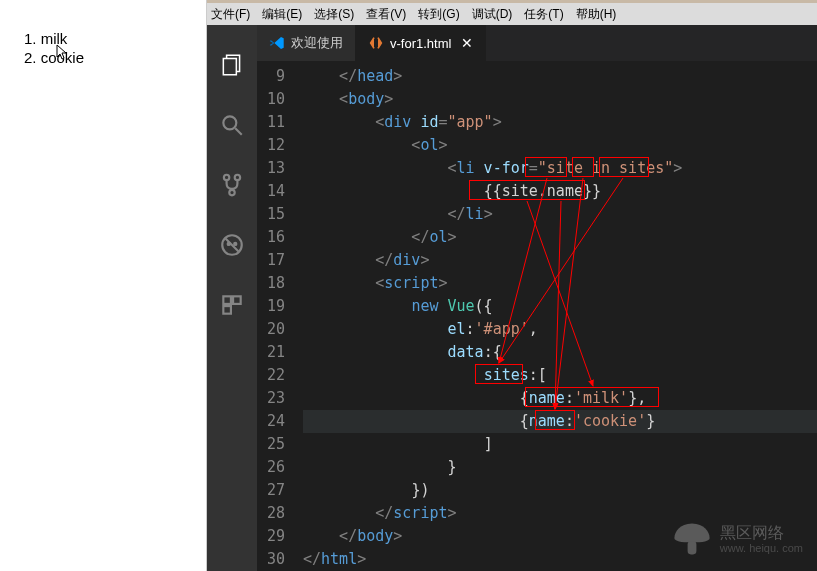  What do you see at coordinates (544, 14) in the screenshot?
I see `menu-task: 任务(T)` at bounding box center [544, 14].